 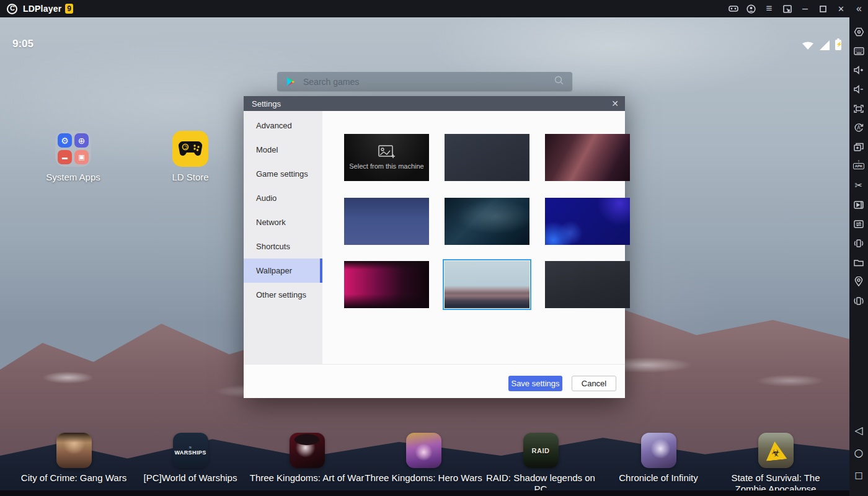 I want to click on side-toolbar: A APK ✂ ◁ ○ □, so click(x=859, y=257).